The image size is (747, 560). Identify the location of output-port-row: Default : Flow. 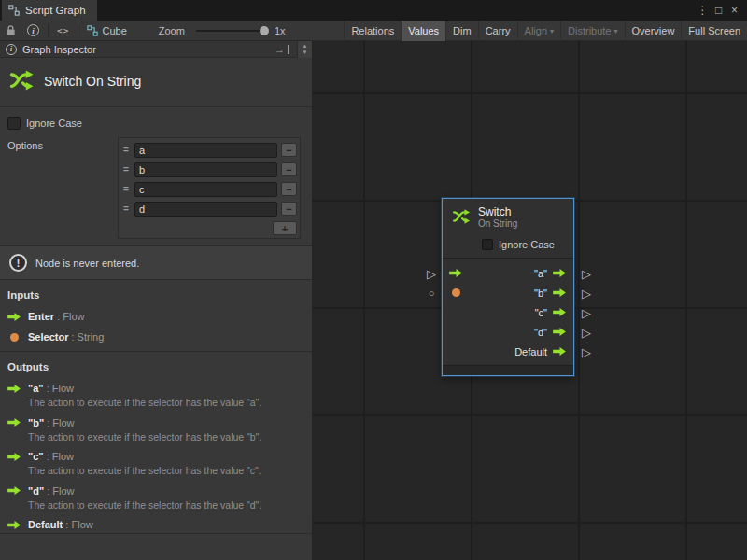
(156, 525).